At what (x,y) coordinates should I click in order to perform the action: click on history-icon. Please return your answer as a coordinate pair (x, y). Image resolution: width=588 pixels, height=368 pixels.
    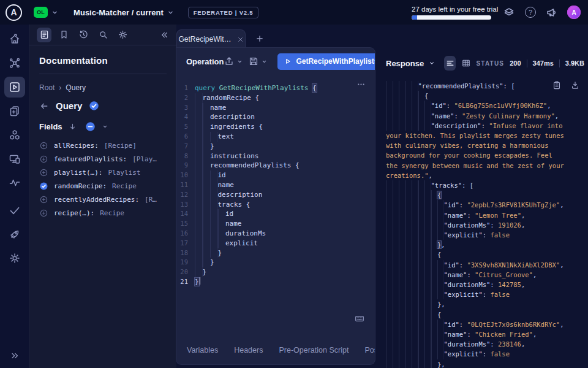
    Looking at the image, I should click on (83, 35).